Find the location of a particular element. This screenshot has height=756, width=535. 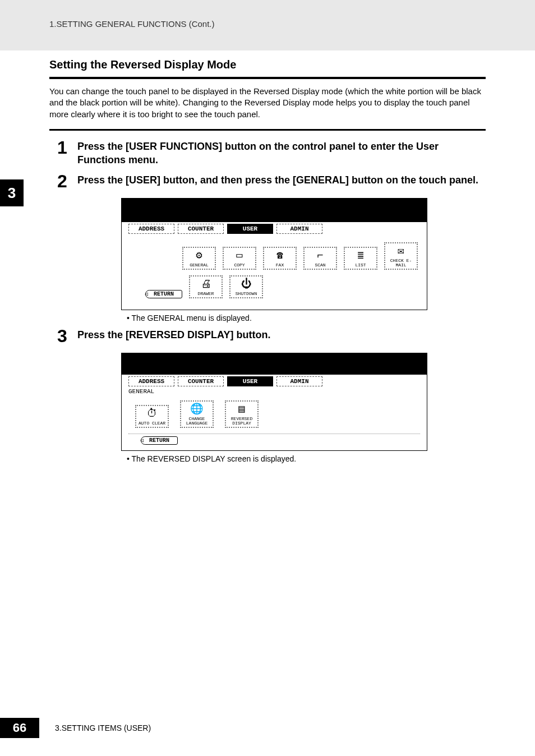

fax-button: ☎ FAX is located at coordinates (280, 258).